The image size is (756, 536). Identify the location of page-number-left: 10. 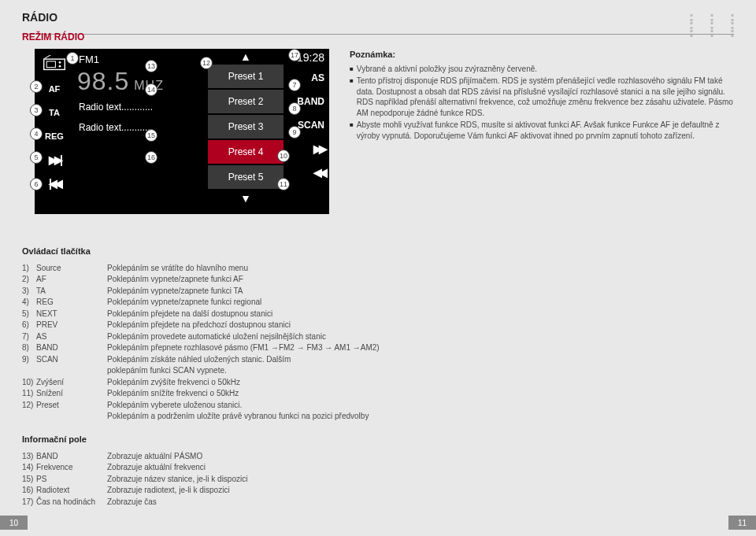
(14, 523).